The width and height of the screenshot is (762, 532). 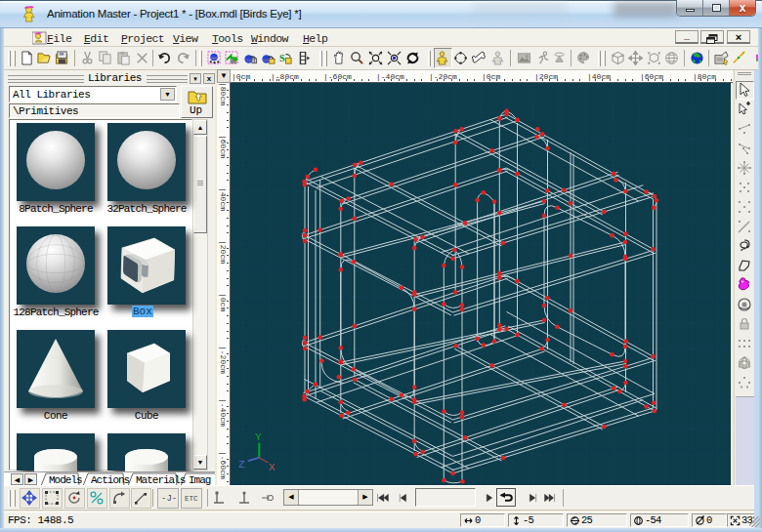 What do you see at coordinates (272, 468) in the screenshot?
I see `svg-text: X` at bounding box center [272, 468].